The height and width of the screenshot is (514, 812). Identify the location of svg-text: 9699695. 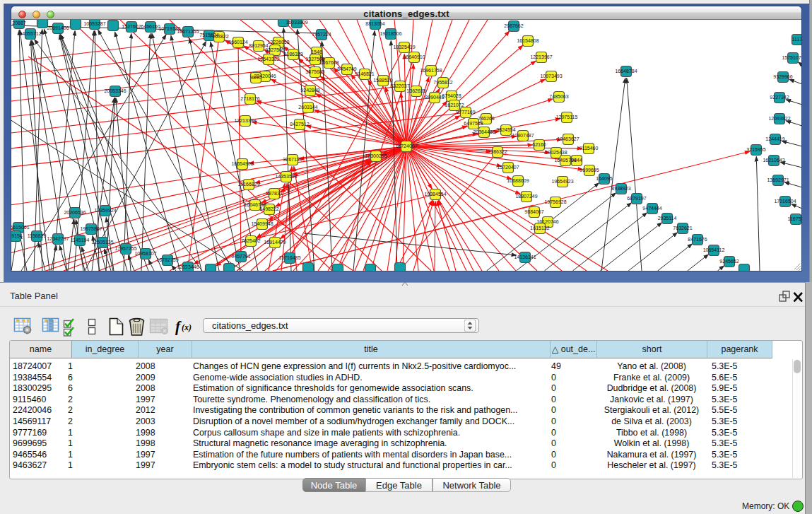
(589, 170).